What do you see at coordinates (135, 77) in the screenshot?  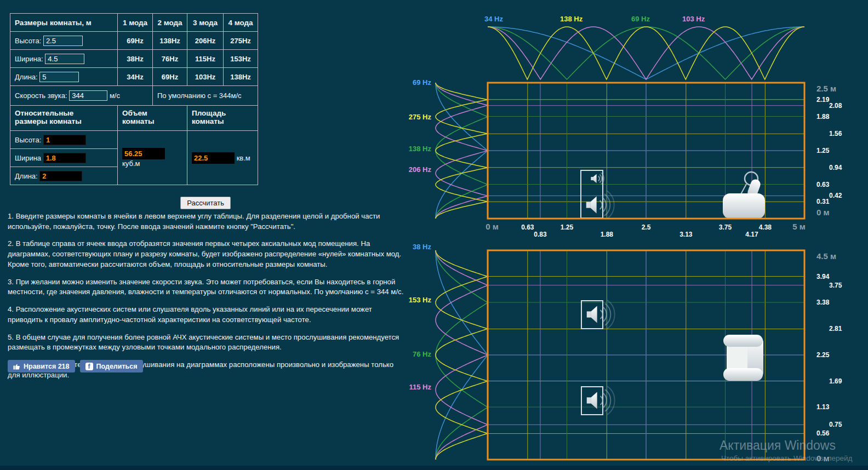 I see `length-mode1-freq: 34Hz` at bounding box center [135, 77].